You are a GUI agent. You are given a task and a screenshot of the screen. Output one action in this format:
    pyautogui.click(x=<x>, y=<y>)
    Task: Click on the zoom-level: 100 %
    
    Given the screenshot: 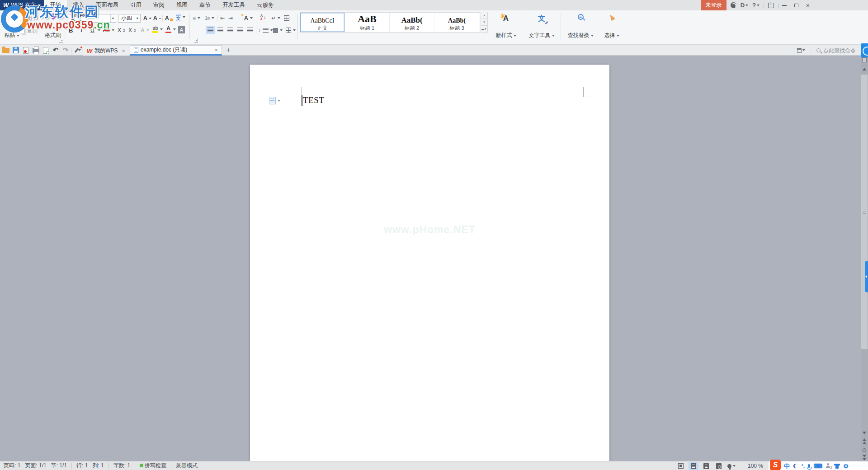 What is the action you would take?
    pyautogui.click(x=755, y=466)
    